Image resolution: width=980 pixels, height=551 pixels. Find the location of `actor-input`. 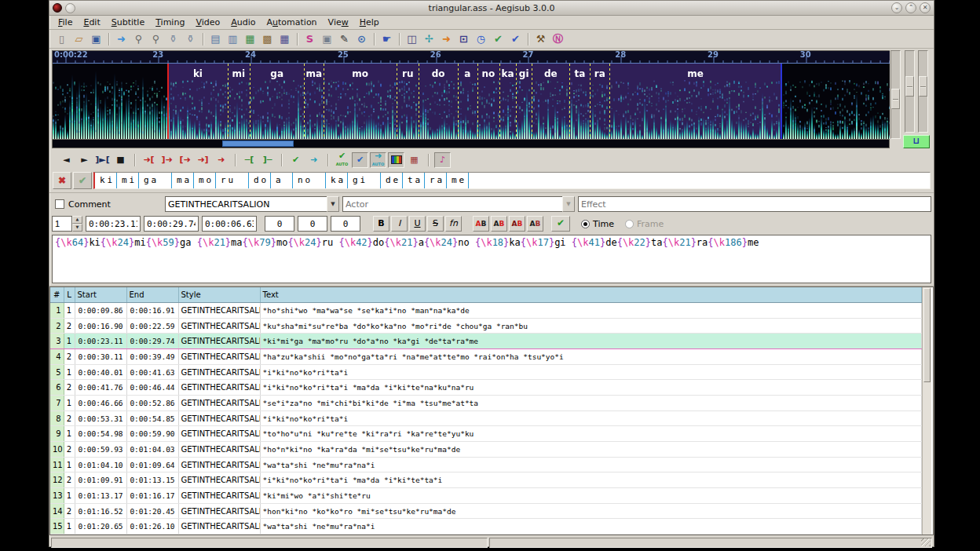

actor-input is located at coordinates (452, 204).